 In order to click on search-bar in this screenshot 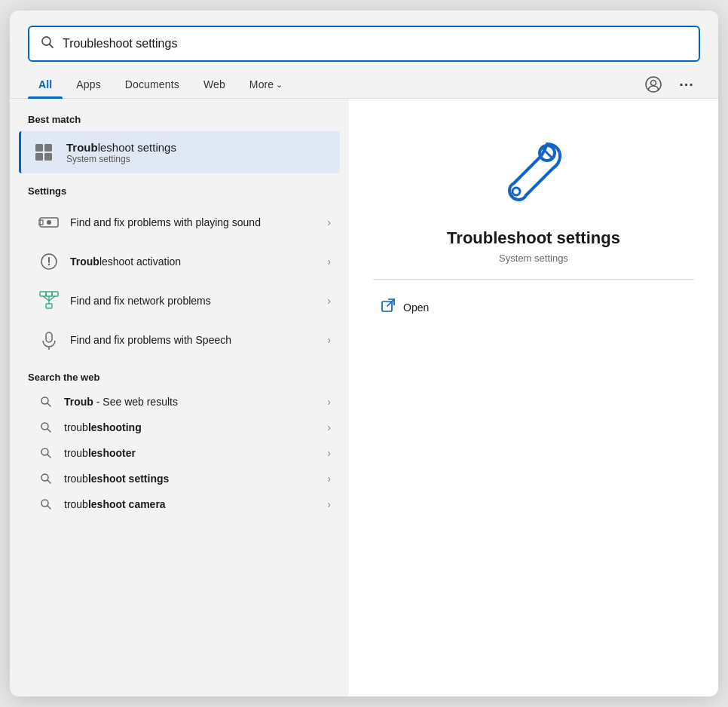, I will do `click(364, 44)`.